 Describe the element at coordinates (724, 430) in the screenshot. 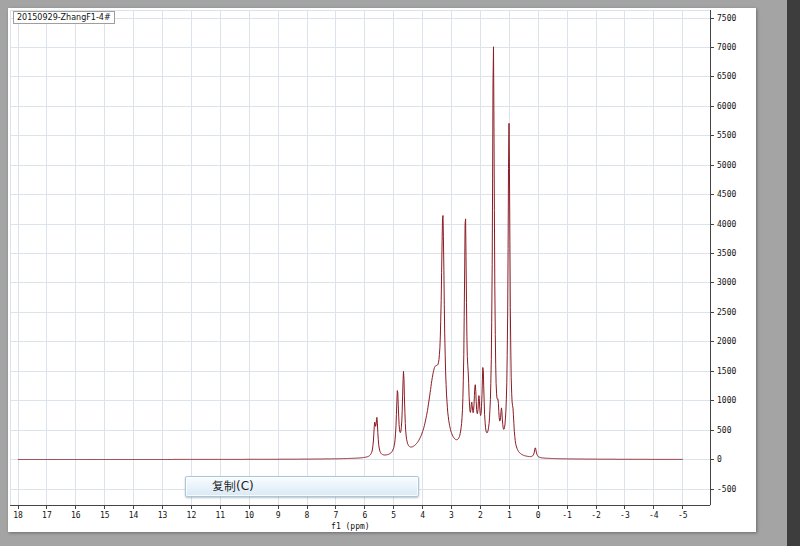

I see `y-tick-label: 500` at that location.